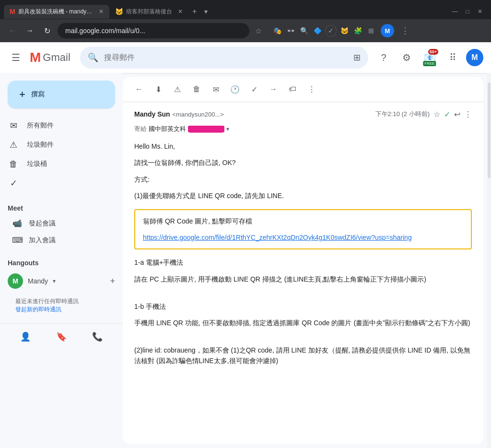  What do you see at coordinates (61, 337) in the screenshot?
I see `memo-icon: 🔖` at bounding box center [61, 337].